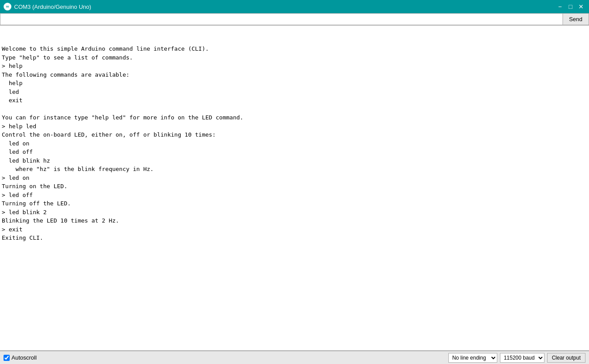 Image resolution: width=589 pixels, height=364 pixels. I want to click on title-bar-left: ∞ COM3 (Arduino/Genuino Uno), so click(48, 7).